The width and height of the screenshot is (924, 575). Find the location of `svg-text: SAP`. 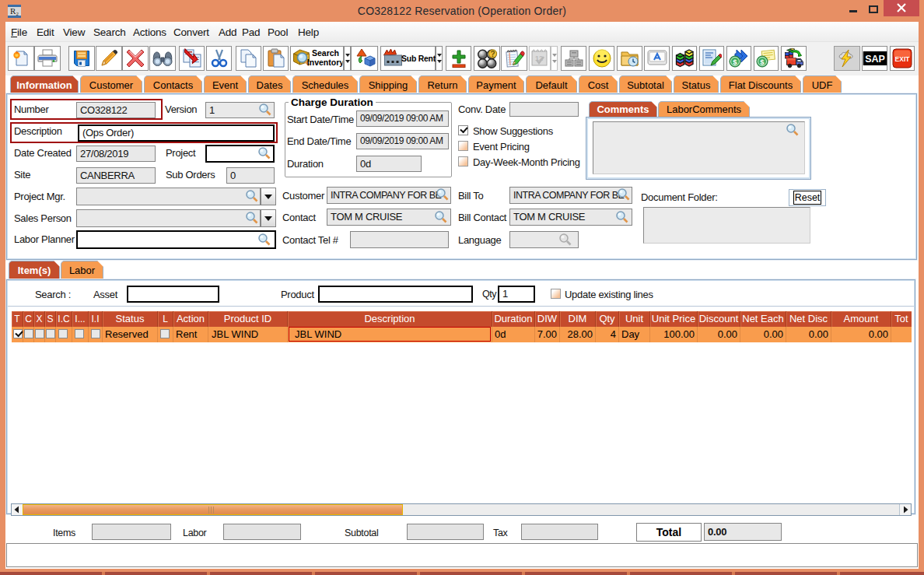

svg-text: SAP is located at coordinates (875, 59).